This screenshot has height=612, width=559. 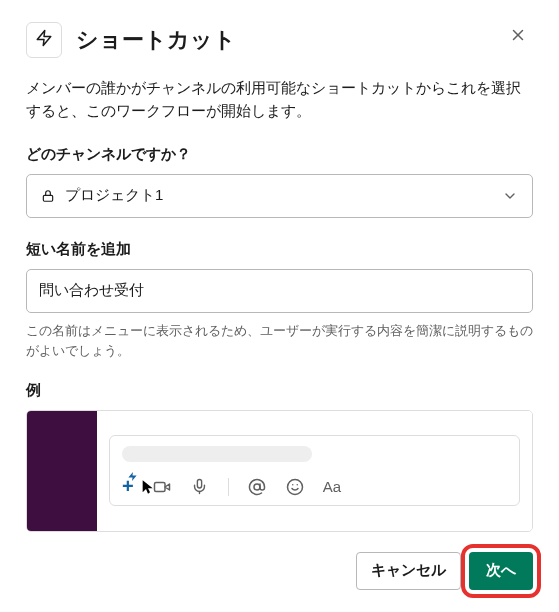 I want to click on name-help-text: この名前はメニューに表示されるため、ユーザーが実行する内容を簡潔に説明するものが…, so click(x=280, y=341).